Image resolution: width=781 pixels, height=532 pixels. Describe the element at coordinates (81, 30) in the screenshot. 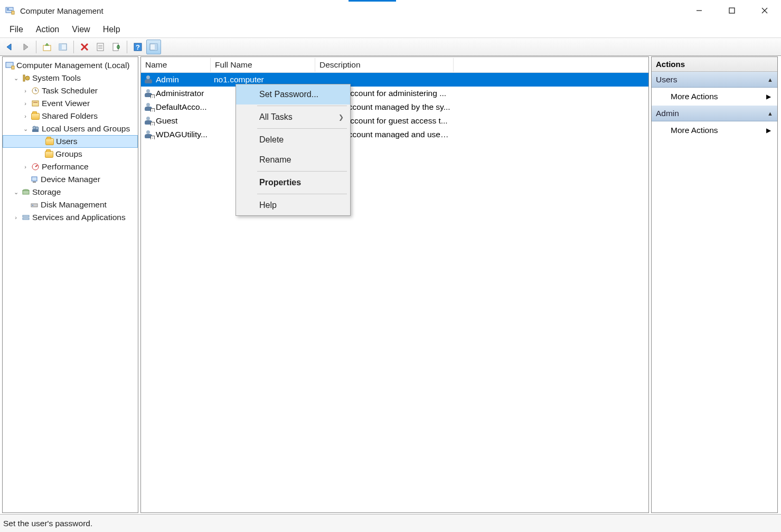

I see `menu-view: View` at that location.